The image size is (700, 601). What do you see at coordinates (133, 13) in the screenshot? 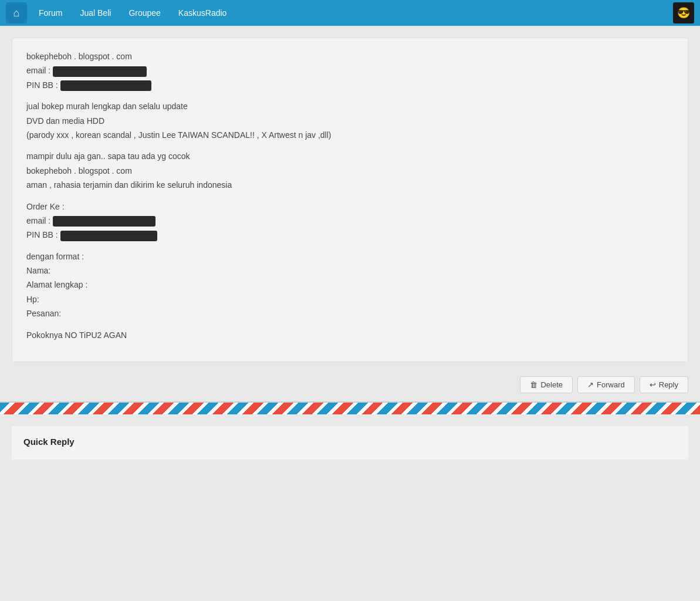
I see `nav-links: Forum Jual Beli Groupee KaskusRadio` at bounding box center [133, 13].